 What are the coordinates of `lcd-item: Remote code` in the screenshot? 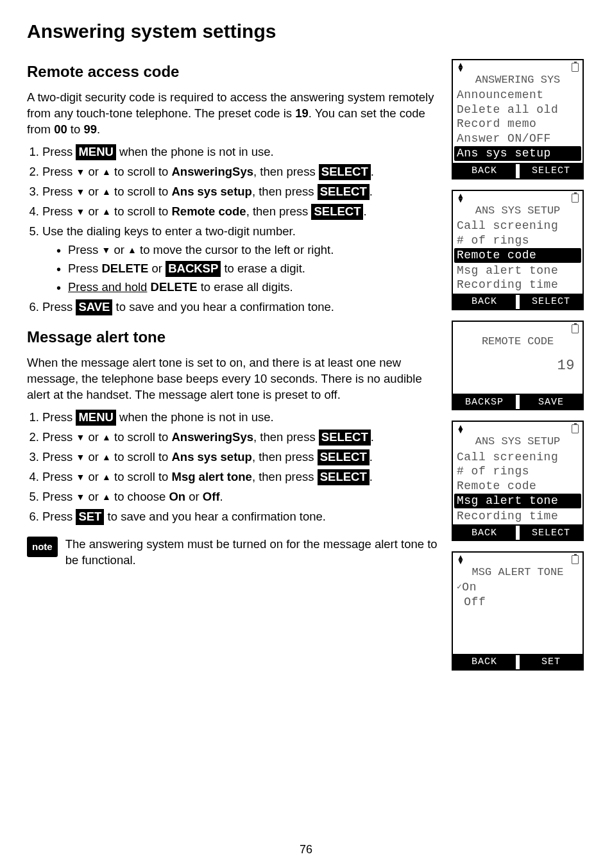 It's located at (518, 486).